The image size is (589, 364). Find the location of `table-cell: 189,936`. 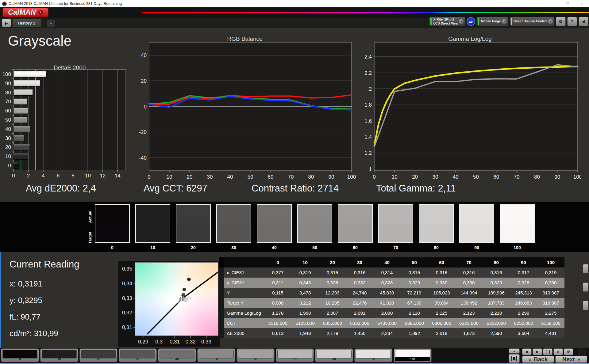

table-cell: 189,936 is located at coordinates (496, 293).